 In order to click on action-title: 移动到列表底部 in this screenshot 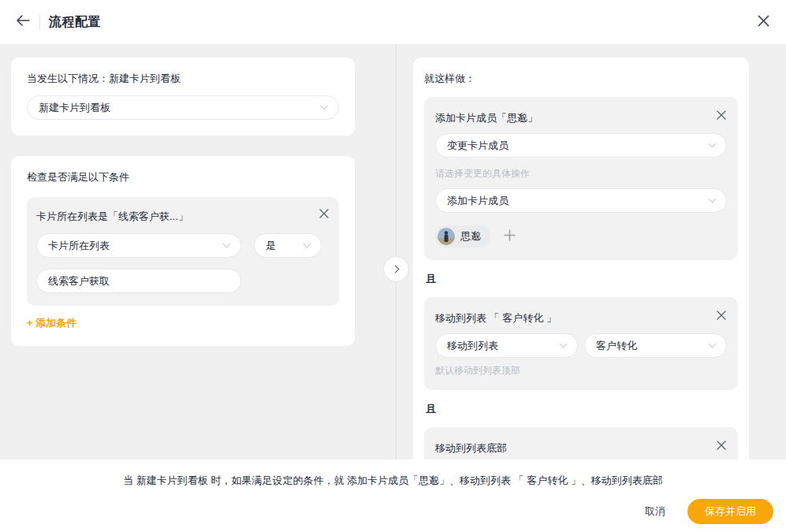, I will do `click(471, 448)`.